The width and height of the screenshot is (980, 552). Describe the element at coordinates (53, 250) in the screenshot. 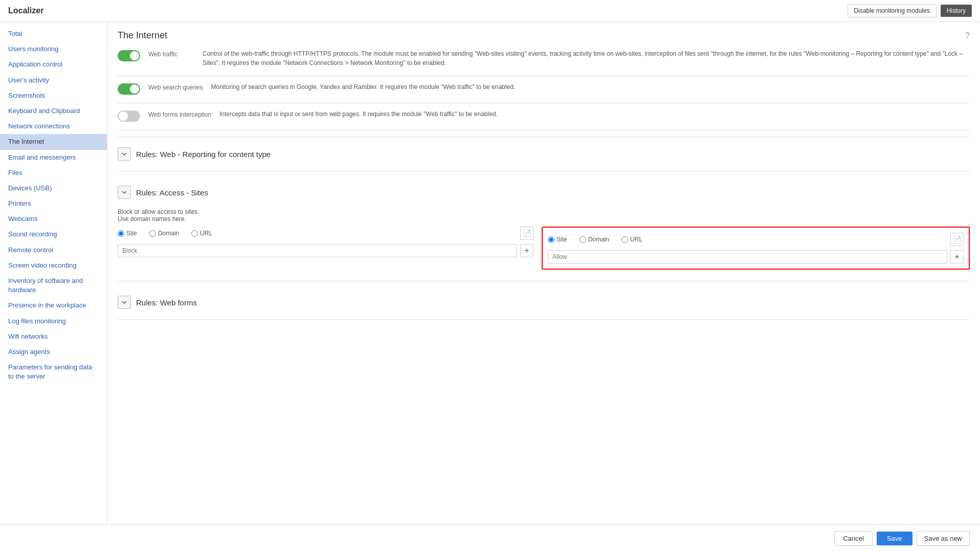

I see `sidebar-item-remote-control: Remote control` at that location.